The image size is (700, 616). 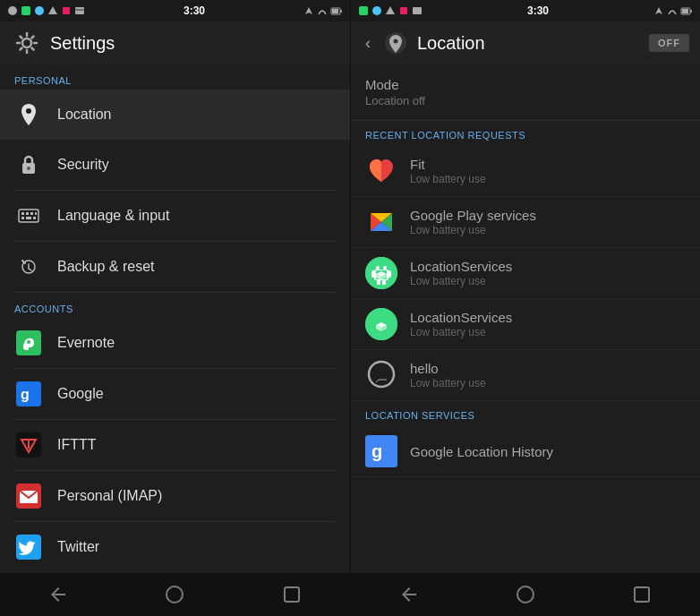 What do you see at coordinates (525, 93) in the screenshot?
I see `mode-section: Mode Location off` at bounding box center [525, 93].